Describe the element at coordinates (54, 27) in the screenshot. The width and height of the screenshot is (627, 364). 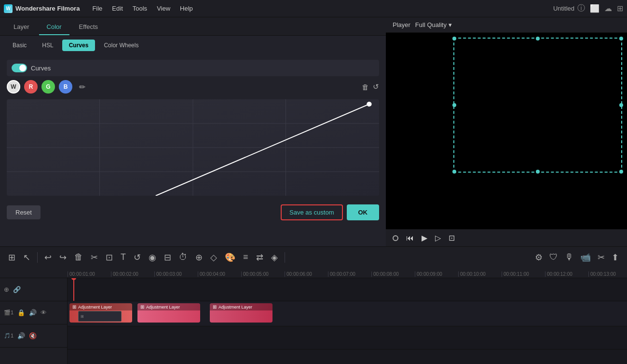
I see `tab-color: Color` at that location.